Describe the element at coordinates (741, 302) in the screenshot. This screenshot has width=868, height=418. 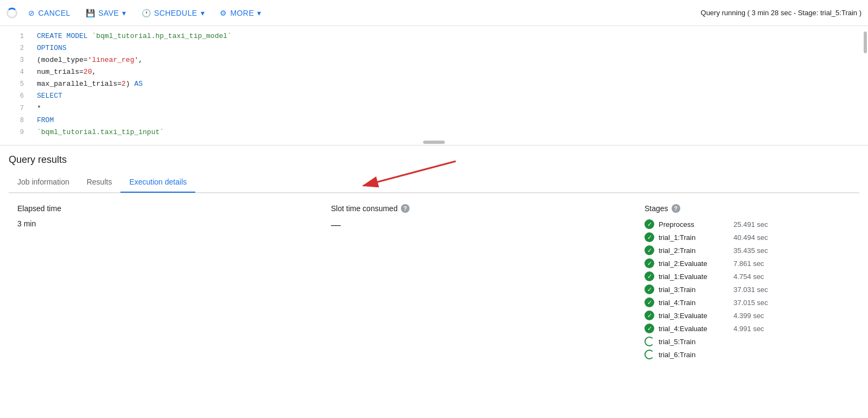
I see `stage-row: ✓trial_4:Train37.015 sec` at that location.